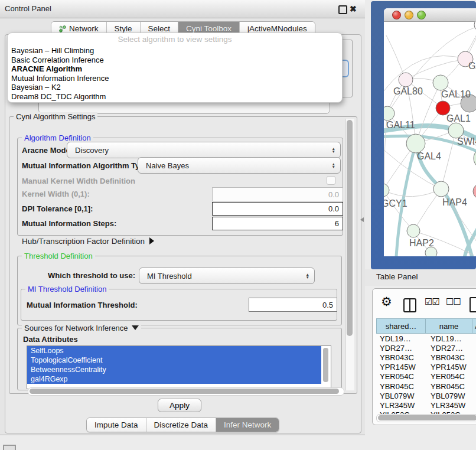 The width and height of the screenshot is (476, 450). Describe the element at coordinates (184, 391) in the screenshot. I see `settings-hscrollbar-thumb` at that location.